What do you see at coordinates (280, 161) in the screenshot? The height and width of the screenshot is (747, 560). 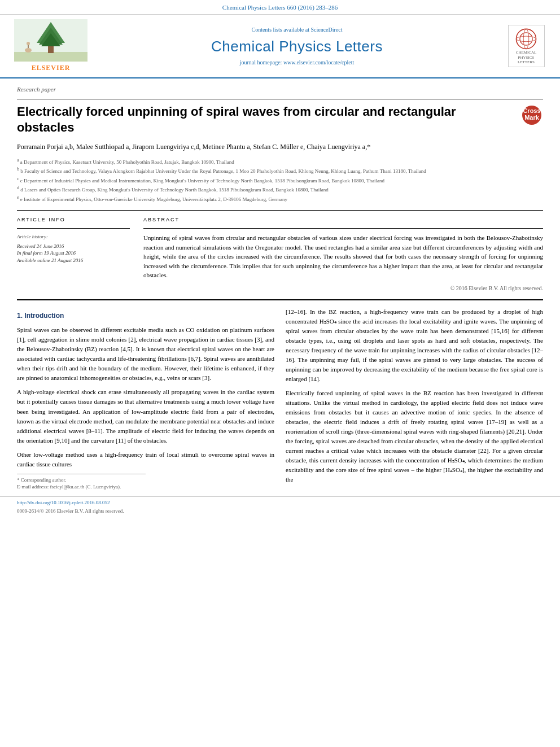 I see `affiliation-a: a a Department of Physics, Kasetsart Uni…` at bounding box center [280, 161].